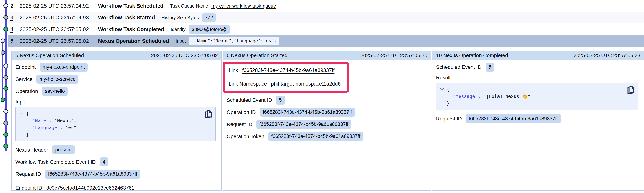  Describe the element at coordinates (234, 41) in the screenshot. I see `input-json-badge: {"Name":"Nexus","Language":"es"}` at that location.